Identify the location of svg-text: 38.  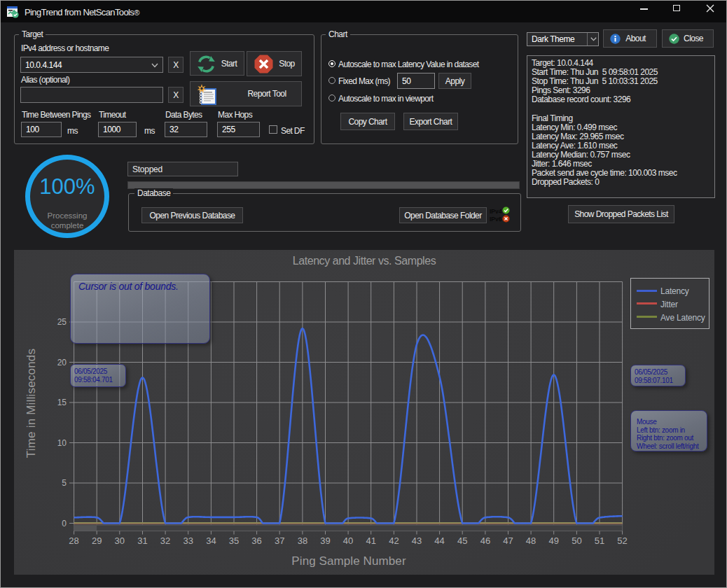
(303, 540).